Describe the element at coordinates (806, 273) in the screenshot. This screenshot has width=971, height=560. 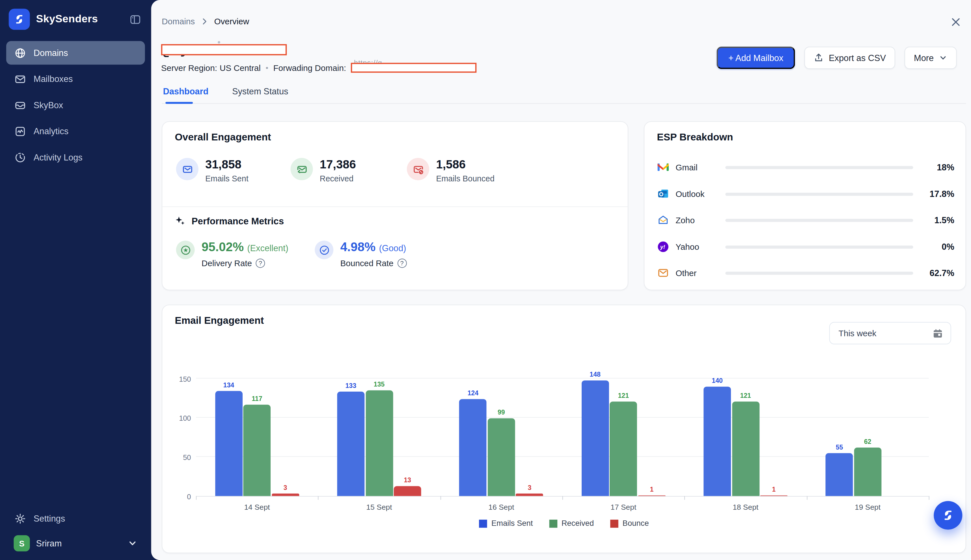
I see `esp-row-other: Other 62.7%` at that location.